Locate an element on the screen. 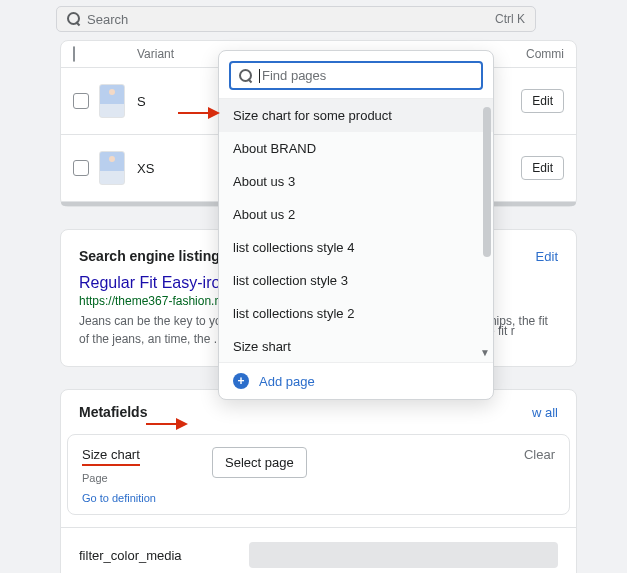  metafield-value-input is located at coordinates (404, 555).